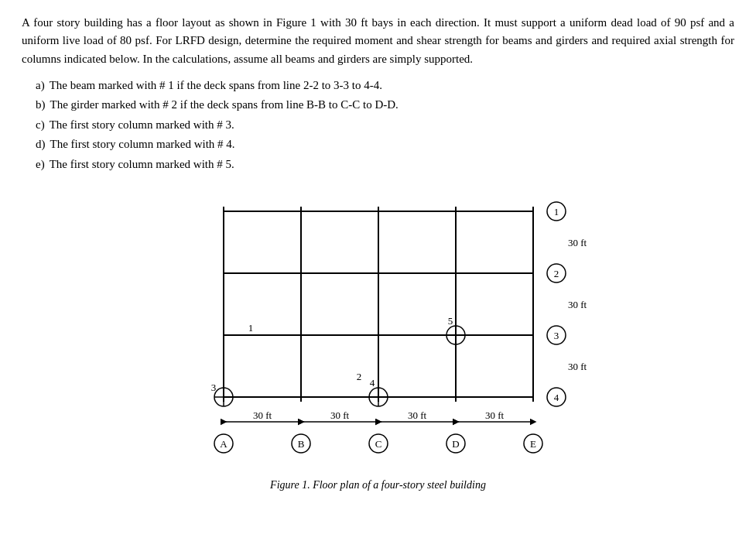 This screenshot has height=541, width=756. I want to click on text-e: The first story column marked with # 5., so click(142, 165).